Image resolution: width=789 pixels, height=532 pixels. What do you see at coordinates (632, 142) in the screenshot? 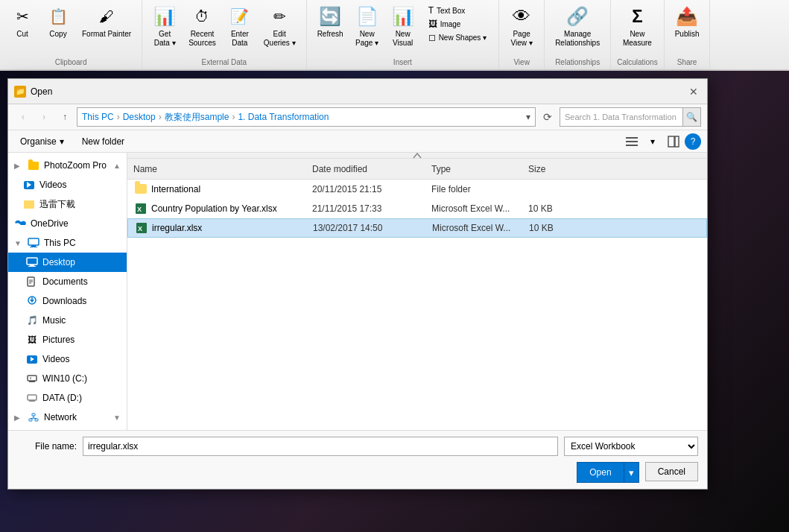
I see `view-details-icon` at bounding box center [632, 142].